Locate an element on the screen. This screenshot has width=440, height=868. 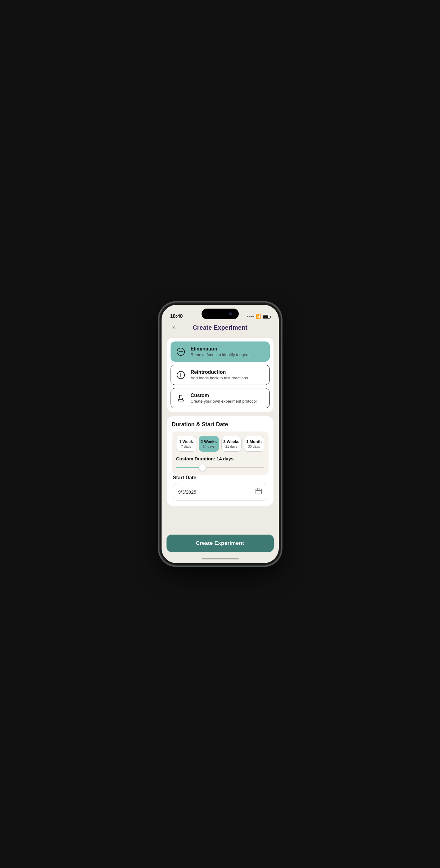
page-header: × Create Experiment is located at coordinates (220, 328).